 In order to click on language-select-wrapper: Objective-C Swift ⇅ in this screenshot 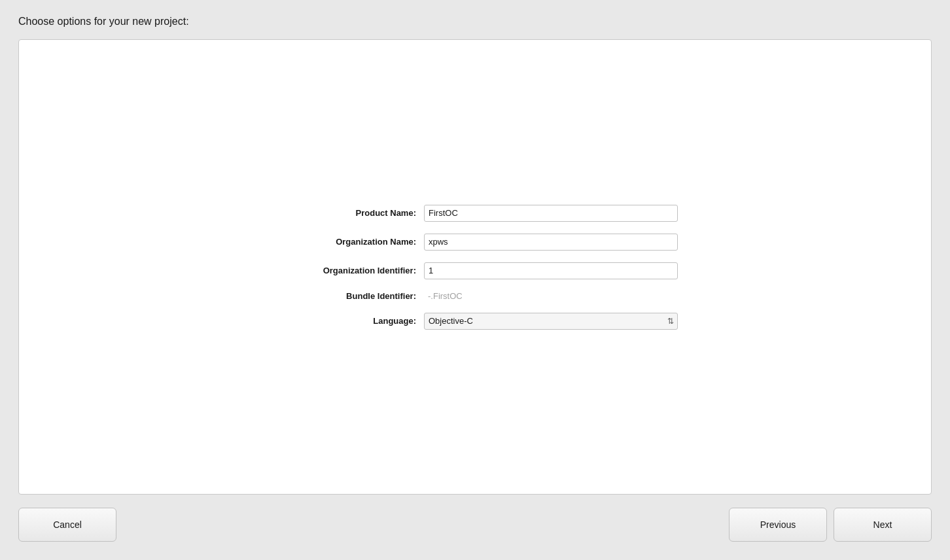, I will do `click(551, 321)`.